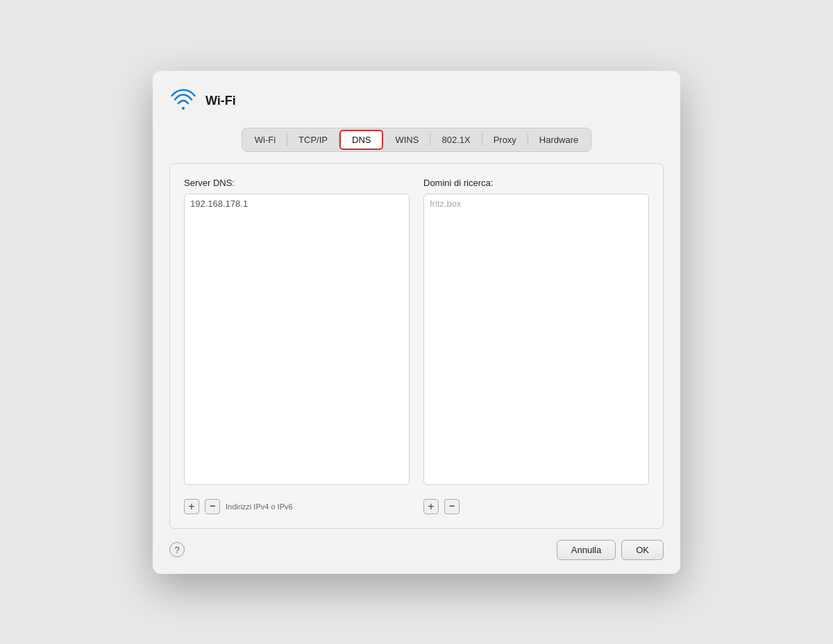 Image resolution: width=833 pixels, height=644 pixels. I want to click on dns-hint: Indirizzi IPv4 o IPv6, so click(260, 507).